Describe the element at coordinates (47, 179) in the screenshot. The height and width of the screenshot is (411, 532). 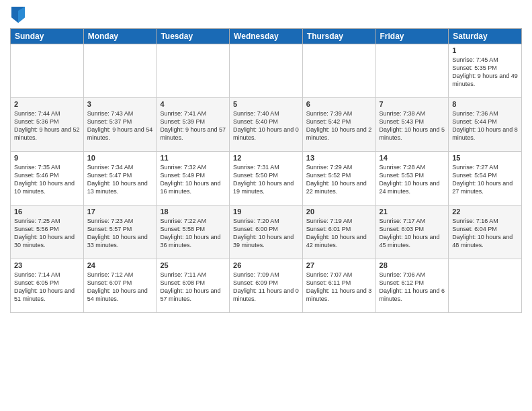
I see `day-cell-9: 9Sunrise: 7:35 AM Sunset: 5:46 PM Daylig…` at that location.